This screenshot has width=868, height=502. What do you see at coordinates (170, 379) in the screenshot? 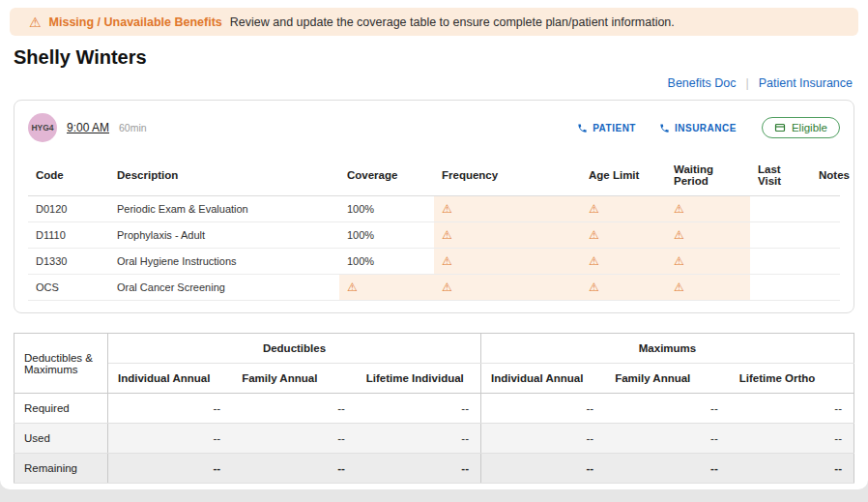
I see `sub-header-individual-annual: Individual Annual` at bounding box center [170, 379].